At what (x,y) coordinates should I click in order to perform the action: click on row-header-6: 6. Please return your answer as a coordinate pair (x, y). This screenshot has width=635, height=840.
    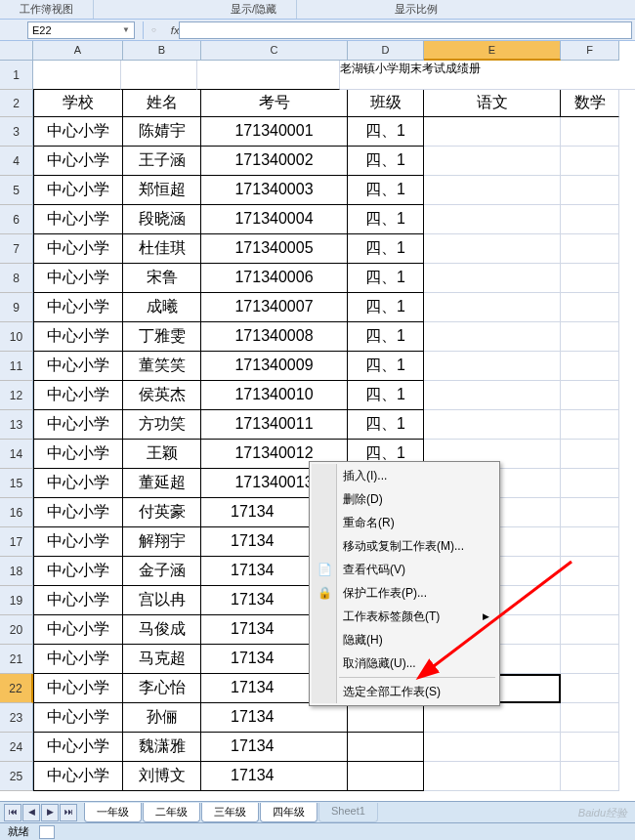
    Looking at the image, I should click on (17, 220).